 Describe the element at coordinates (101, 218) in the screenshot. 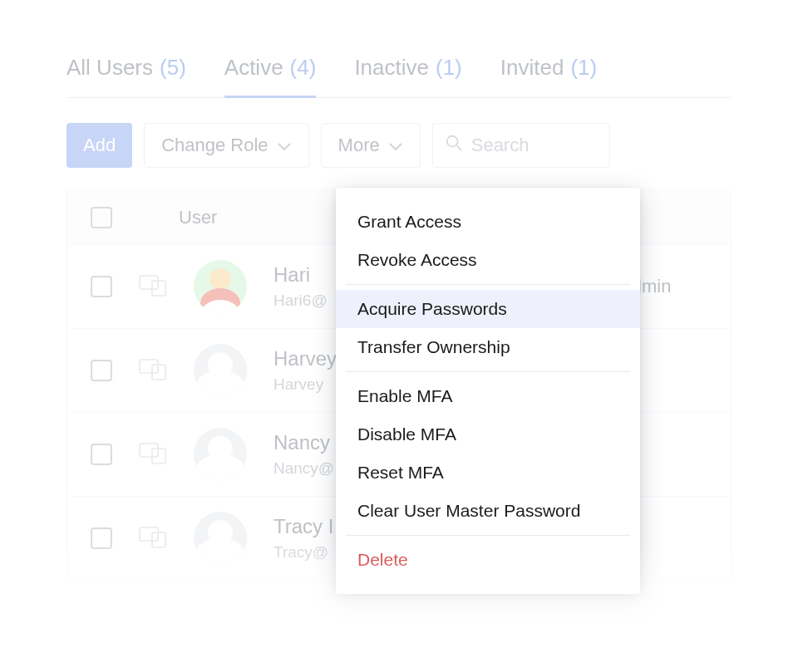

I see `select-all-checkbox` at that location.